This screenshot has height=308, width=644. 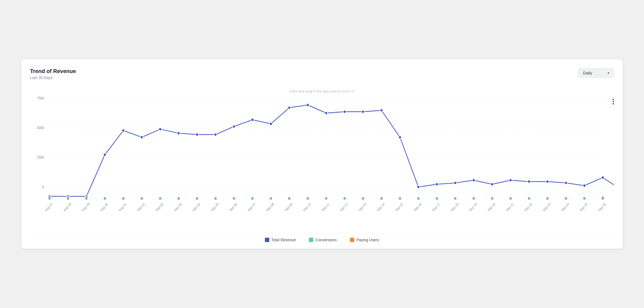 What do you see at coordinates (325, 207) in the screenshot?
I see `svg-text: Sep 11` at bounding box center [325, 207].